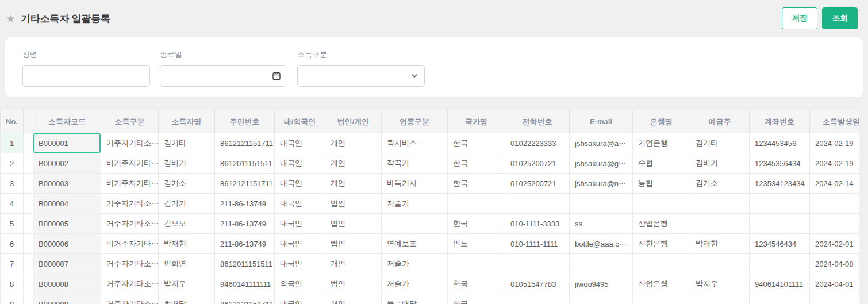  Describe the element at coordinates (415, 299) in the screenshot. I see `cell-business_type: 물품배달` at that location.